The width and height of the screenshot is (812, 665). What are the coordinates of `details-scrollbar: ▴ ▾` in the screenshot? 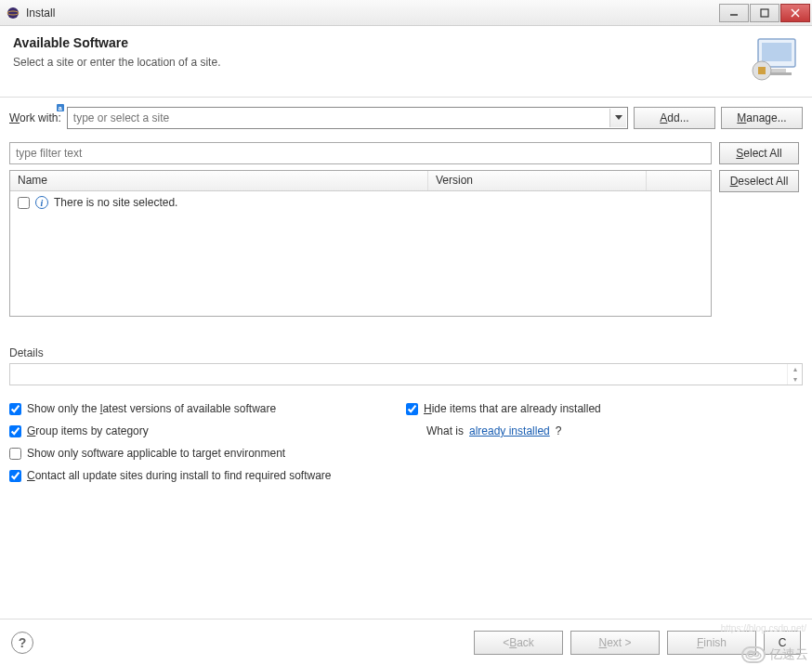 It's located at (794, 374).